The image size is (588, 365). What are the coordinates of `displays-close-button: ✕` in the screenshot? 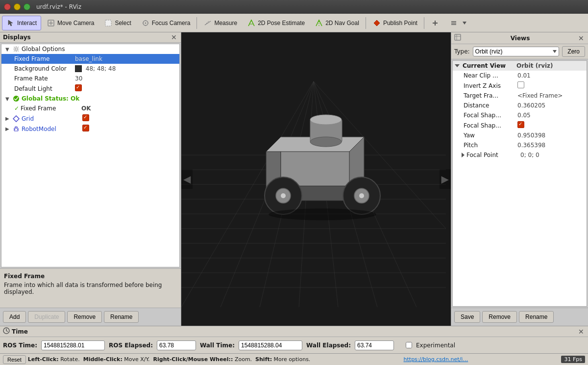 It's located at (174, 37).